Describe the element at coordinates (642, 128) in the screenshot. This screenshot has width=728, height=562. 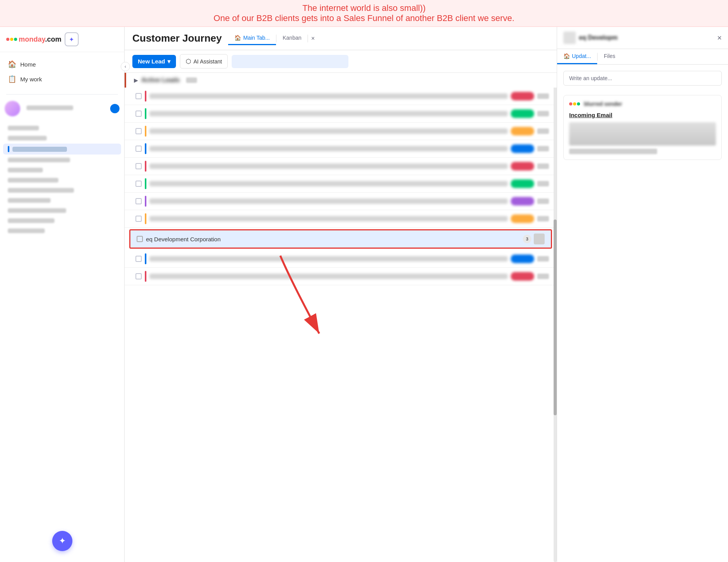
I see `email-card: blurred sender Incoming Email` at that location.